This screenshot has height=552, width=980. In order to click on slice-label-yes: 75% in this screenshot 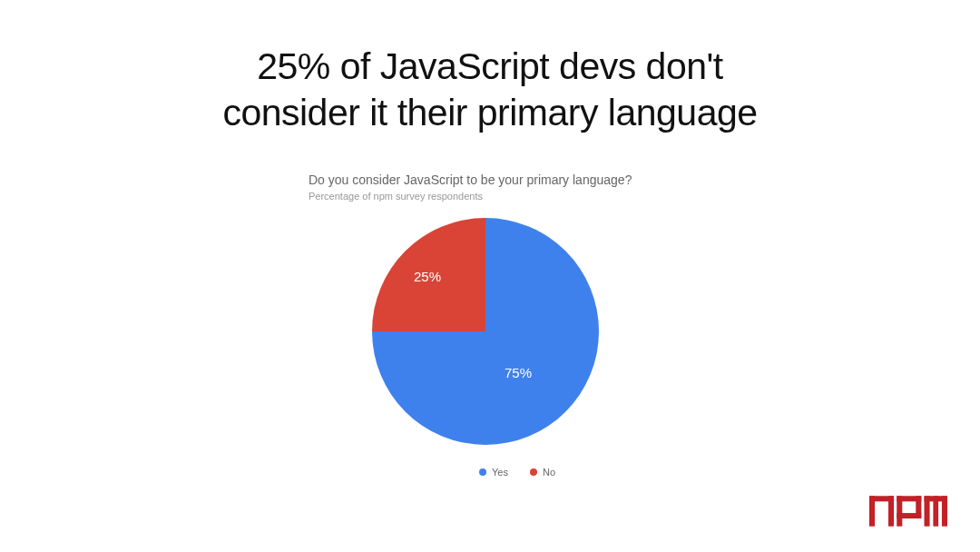, I will do `click(518, 372)`.